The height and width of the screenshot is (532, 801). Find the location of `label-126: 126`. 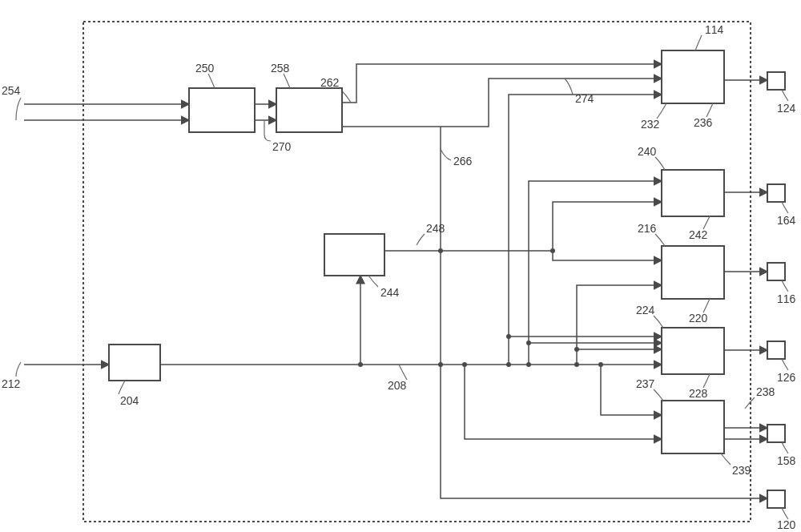

label-126: 126 is located at coordinates (787, 377).